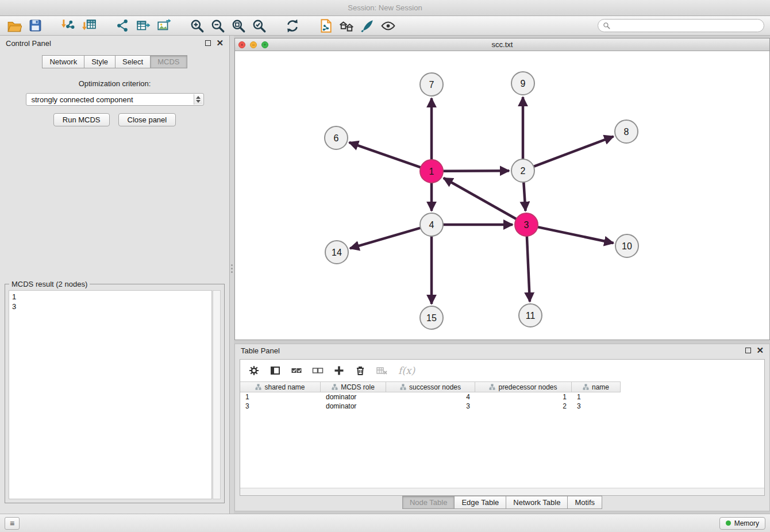 The image size is (770, 532). Describe the element at coordinates (253, 45) in the screenshot. I see `minimize-window-button: −` at that location.